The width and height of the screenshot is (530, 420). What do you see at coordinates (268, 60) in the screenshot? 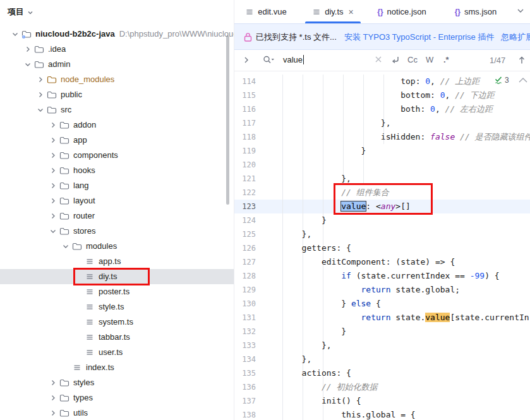
I see `search-icon` at bounding box center [268, 60].